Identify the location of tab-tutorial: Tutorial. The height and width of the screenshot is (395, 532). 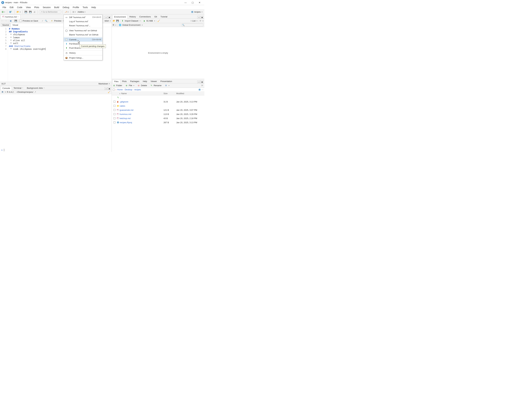
(164, 16).